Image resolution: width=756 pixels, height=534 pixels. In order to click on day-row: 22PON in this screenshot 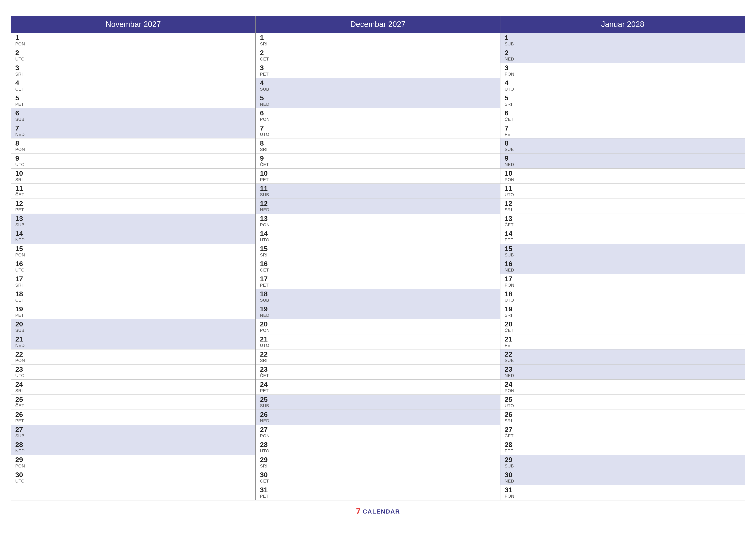, I will do `click(133, 357)`.